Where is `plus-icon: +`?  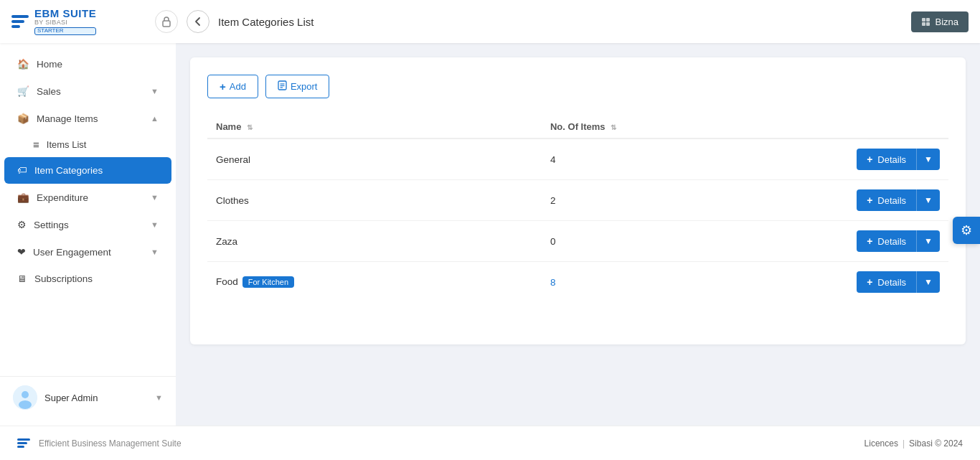 plus-icon: + is located at coordinates (222, 86).